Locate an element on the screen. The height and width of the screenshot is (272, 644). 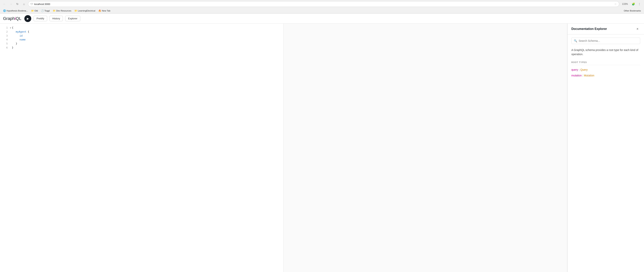
doc-search-icon: 🔍 is located at coordinates (576, 41).